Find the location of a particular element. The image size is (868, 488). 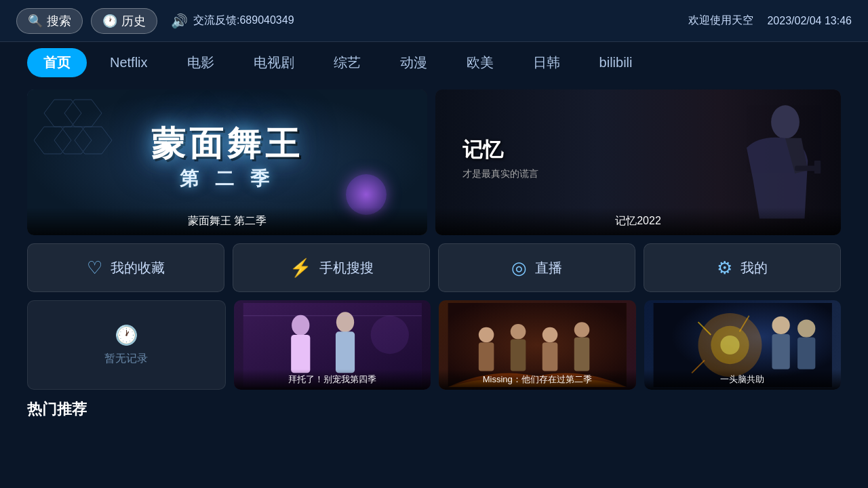

header: 🔍 搜索 🕐 历史 🔊 交流反馈:689040349 欢迎使用天空 2023/0… is located at coordinates (434, 21).